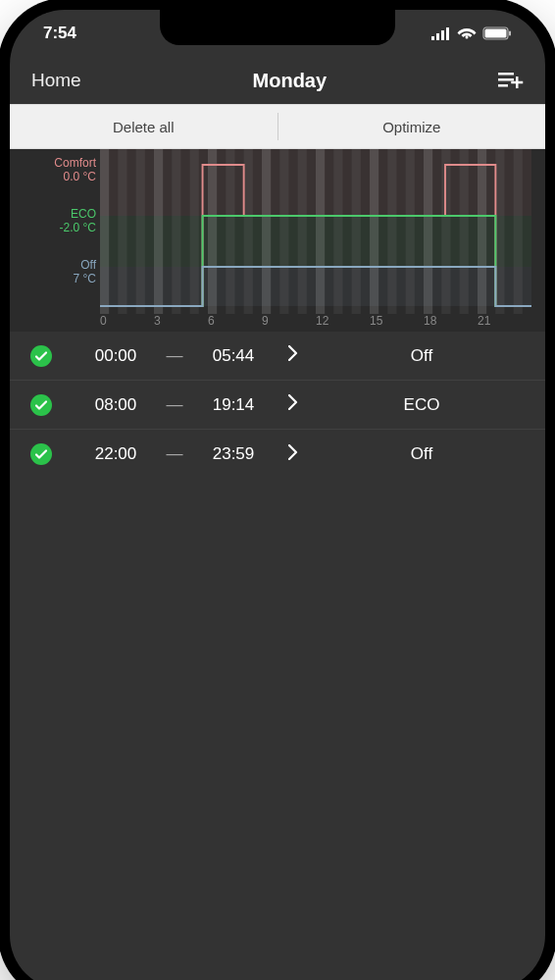 Image resolution: width=555 pixels, height=980 pixels. What do you see at coordinates (116, 454) in the screenshot?
I see `time-from: 22:00` at bounding box center [116, 454].